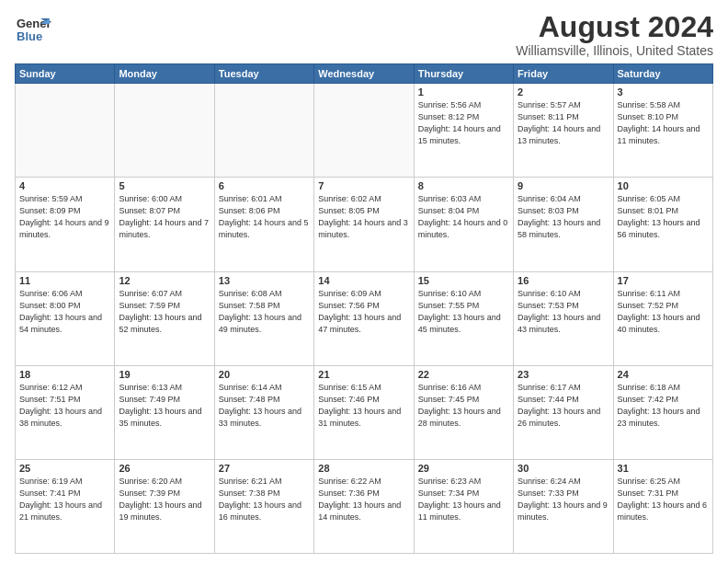  I want to click on calendar-cell: 9Sunrise: 6:04 AM Sunset: 8:03 PM Daylig…, so click(563, 224).